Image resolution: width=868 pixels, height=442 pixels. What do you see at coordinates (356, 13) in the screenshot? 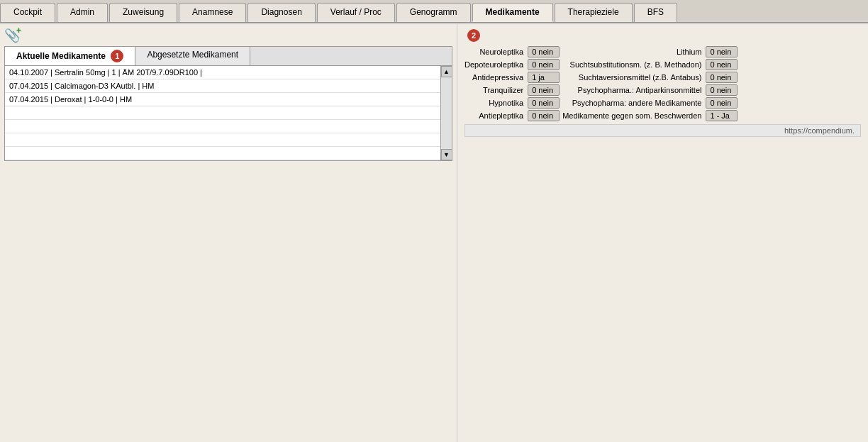
I see `tab-verlauf---proc: Verlauf / Proc` at bounding box center [356, 13].